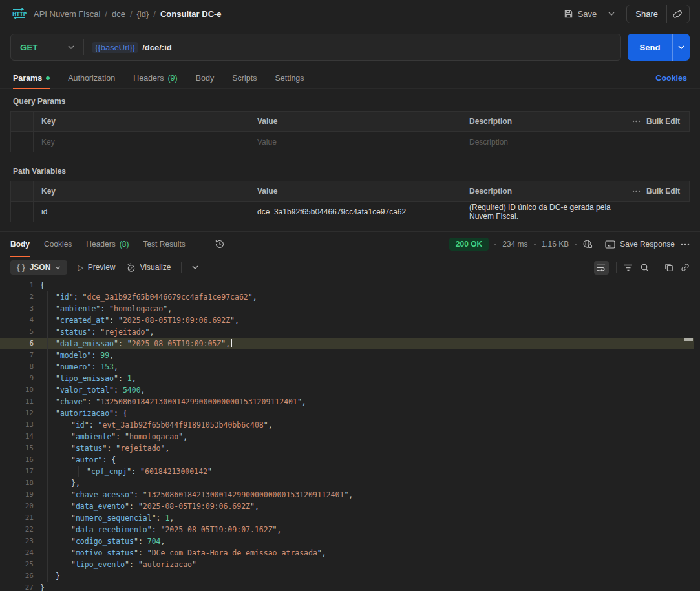 The image size is (700, 591). What do you see at coordinates (346, 495) in the screenshot?
I see `code-line: 19"chave_acesso": "132508601842130001429…` at bounding box center [346, 495].